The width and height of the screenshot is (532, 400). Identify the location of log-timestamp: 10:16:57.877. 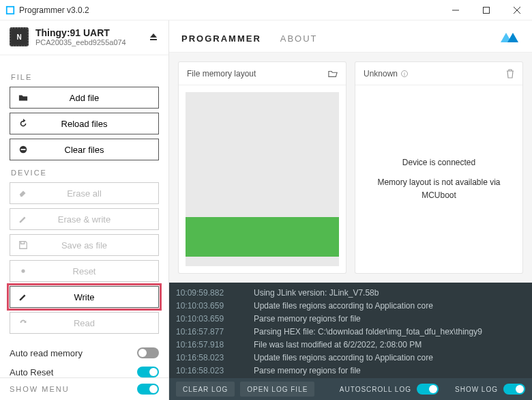
(209, 332).